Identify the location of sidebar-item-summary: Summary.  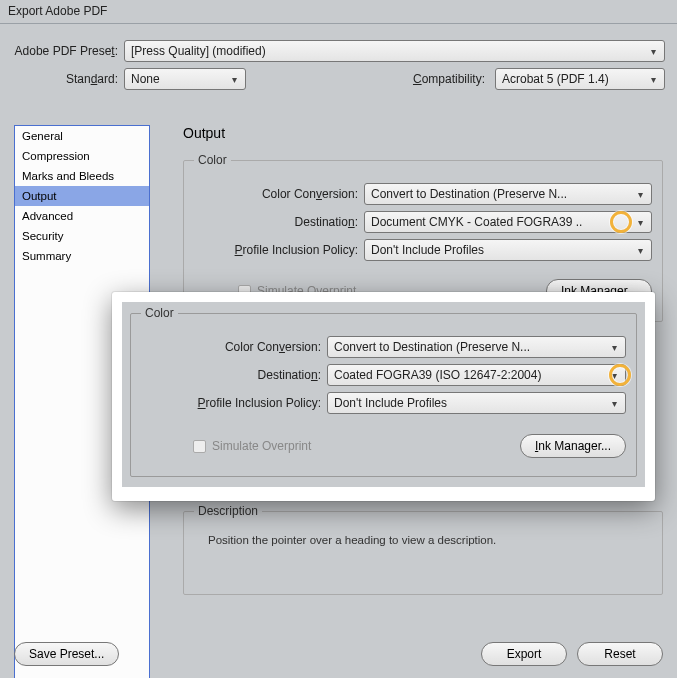
(82, 256).